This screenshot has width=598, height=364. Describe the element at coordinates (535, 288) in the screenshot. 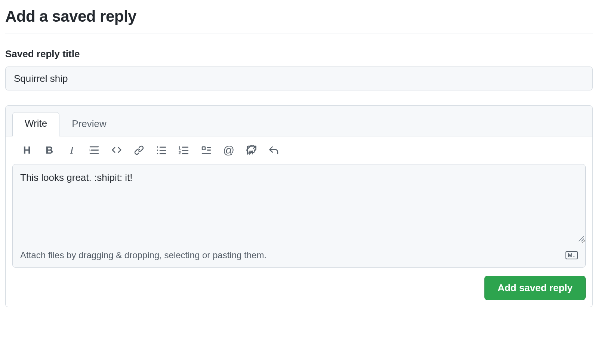

I see `add-saved-reply-button: Add saved reply` at that location.